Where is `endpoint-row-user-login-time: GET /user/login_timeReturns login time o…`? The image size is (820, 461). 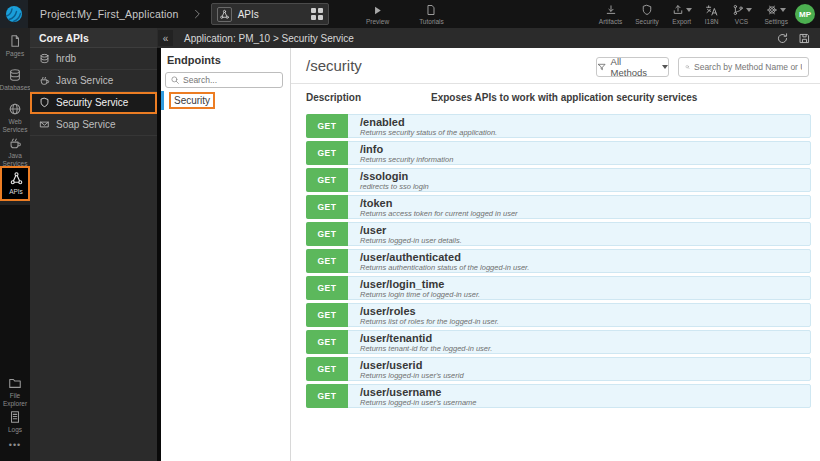
endpoint-row-user-login-time: GET /user/login_timeReturns login time o… is located at coordinates (558, 288).